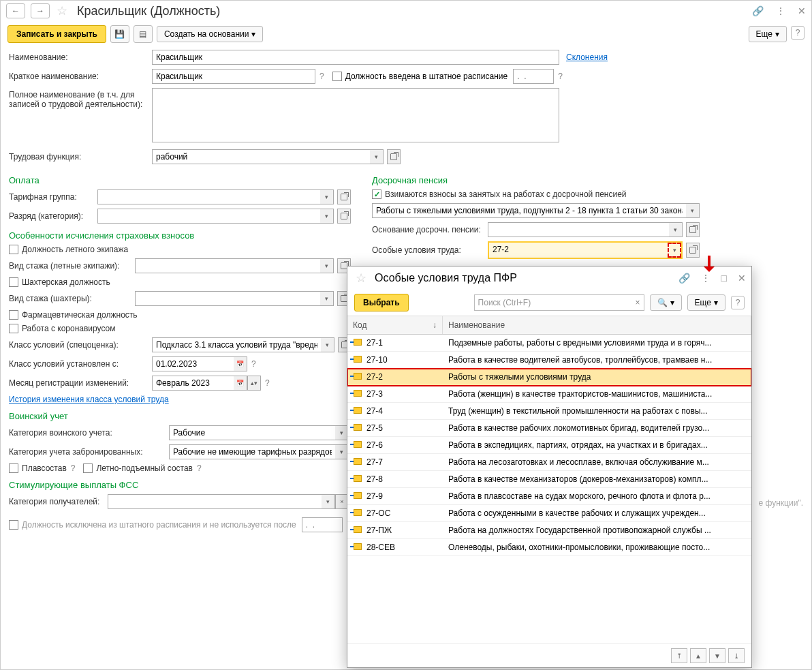 The image size is (812, 670). What do you see at coordinates (14, 315) in the screenshot?
I see `pharma-checkbox` at bounding box center [14, 315].